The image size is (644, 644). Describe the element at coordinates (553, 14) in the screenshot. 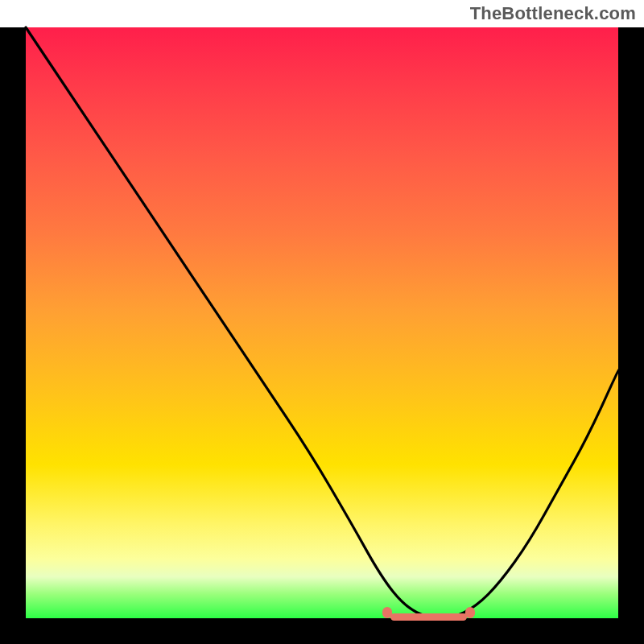

I see `watermark-text: TheBottleneck.com` at that location.